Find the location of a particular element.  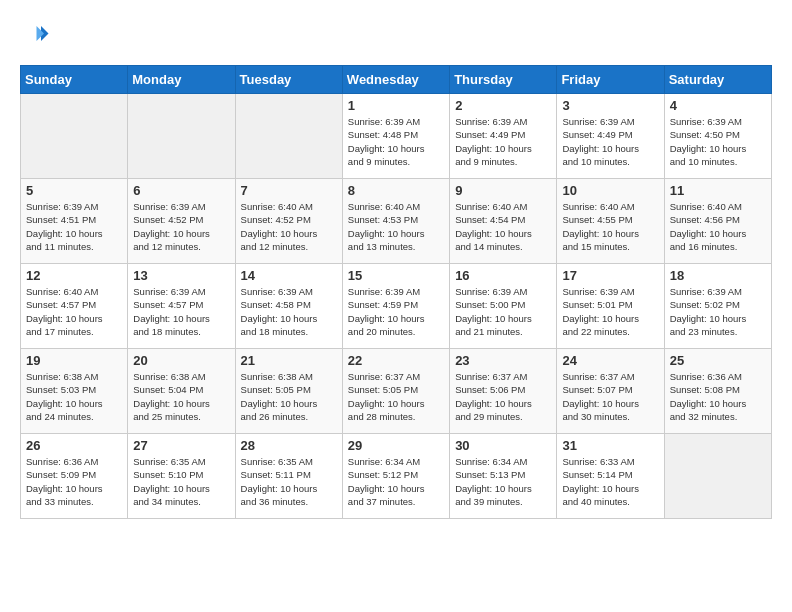

day-info: Sunrise: 6:39 AM Sunset: 4:48 PM Dayligh… is located at coordinates (396, 142).